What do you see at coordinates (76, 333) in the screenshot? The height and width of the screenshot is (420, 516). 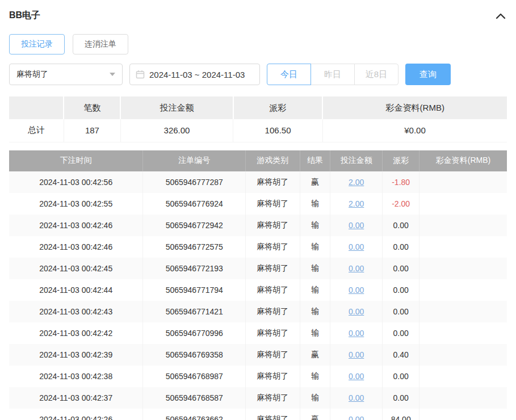 I see `cell-bet-time: 2024-11-03 00:42:42` at bounding box center [76, 333].